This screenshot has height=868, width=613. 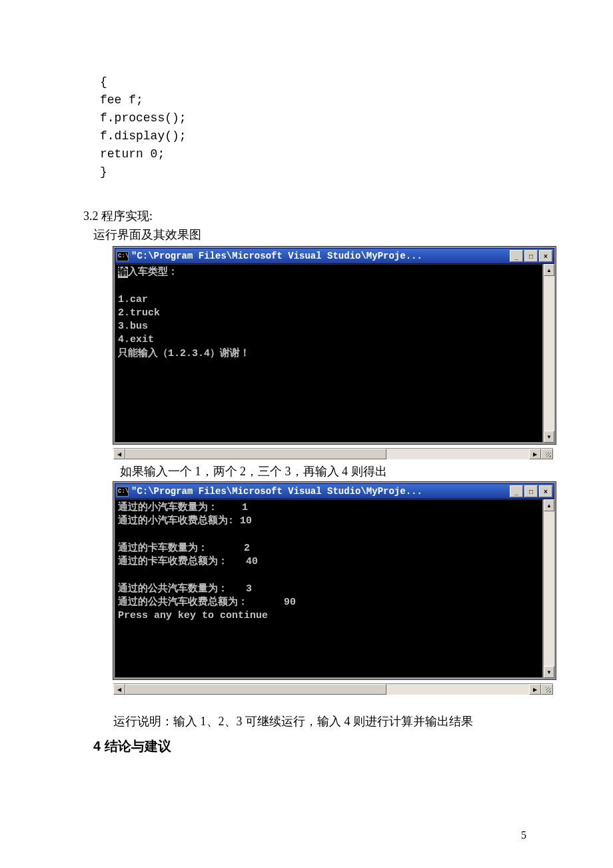 I want to click on code-line: return 0;, so click(x=132, y=154).